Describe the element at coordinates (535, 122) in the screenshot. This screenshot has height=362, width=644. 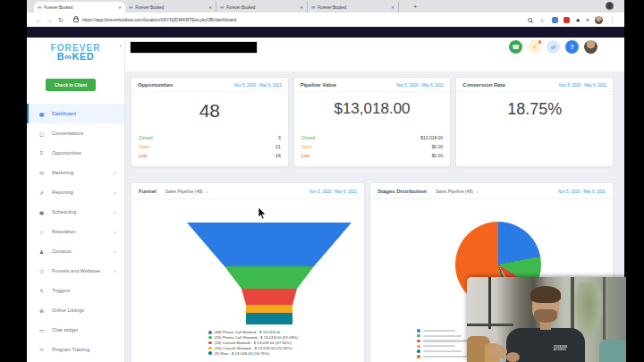
I see `stat-card-conversion-rate: Conversion RateNov 5, 2020 - May 6, 2021…` at that location.